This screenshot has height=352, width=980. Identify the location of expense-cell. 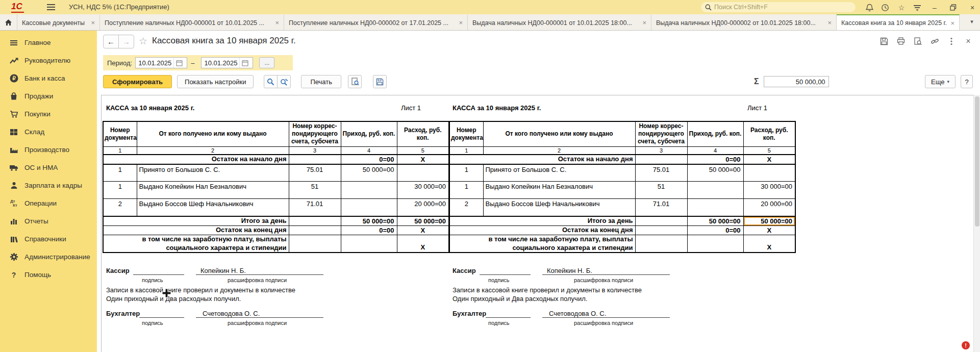
(769, 173).